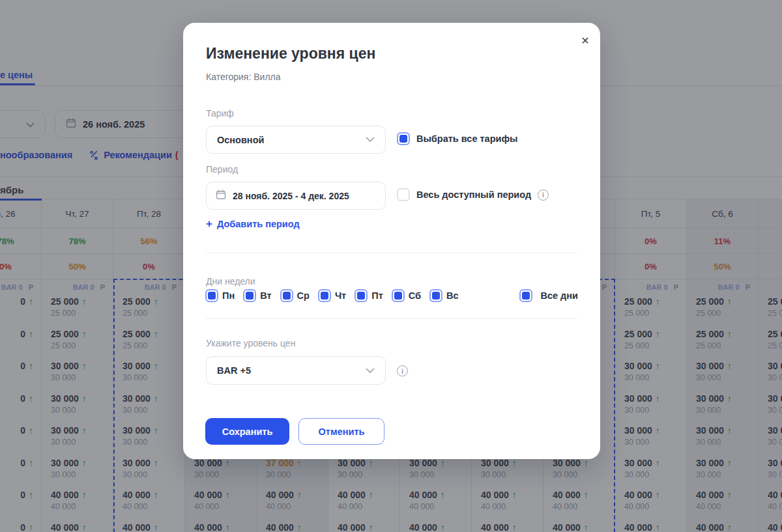 The width and height of the screenshot is (782, 532). Describe the element at coordinates (250, 296) in the screenshot. I see `day-вт-checkbox` at that location.